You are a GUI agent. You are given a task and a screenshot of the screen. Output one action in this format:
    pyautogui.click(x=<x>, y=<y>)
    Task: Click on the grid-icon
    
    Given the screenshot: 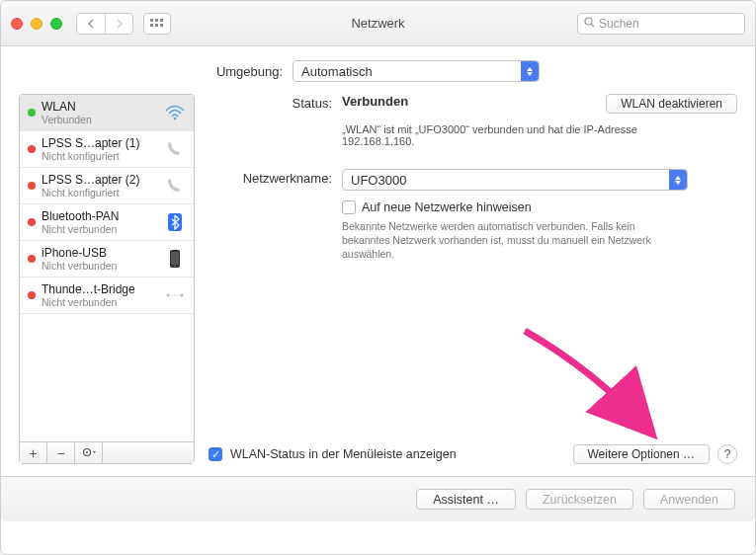 What is the action you would take?
    pyautogui.click(x=157, y=24)
    